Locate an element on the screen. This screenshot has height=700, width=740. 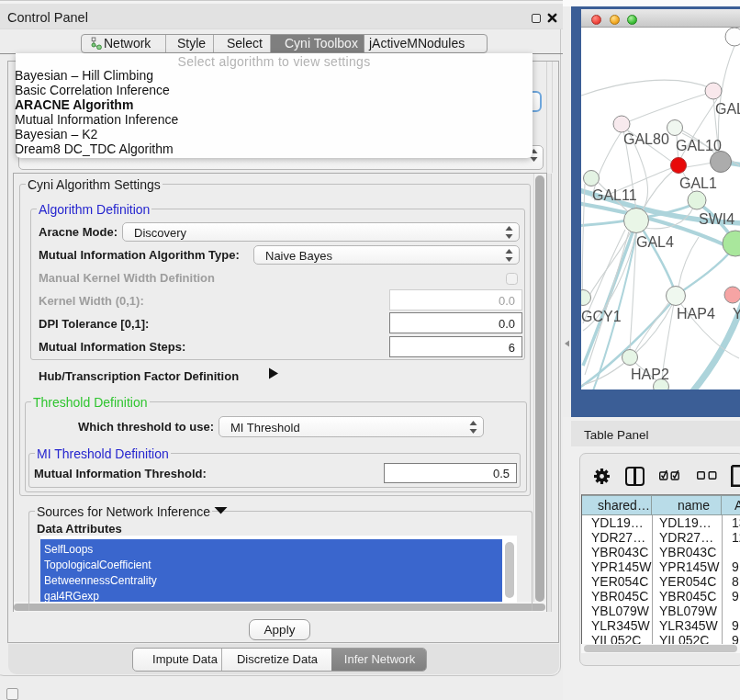
svg-text: GAL10 is located at coordinates (699, 145).